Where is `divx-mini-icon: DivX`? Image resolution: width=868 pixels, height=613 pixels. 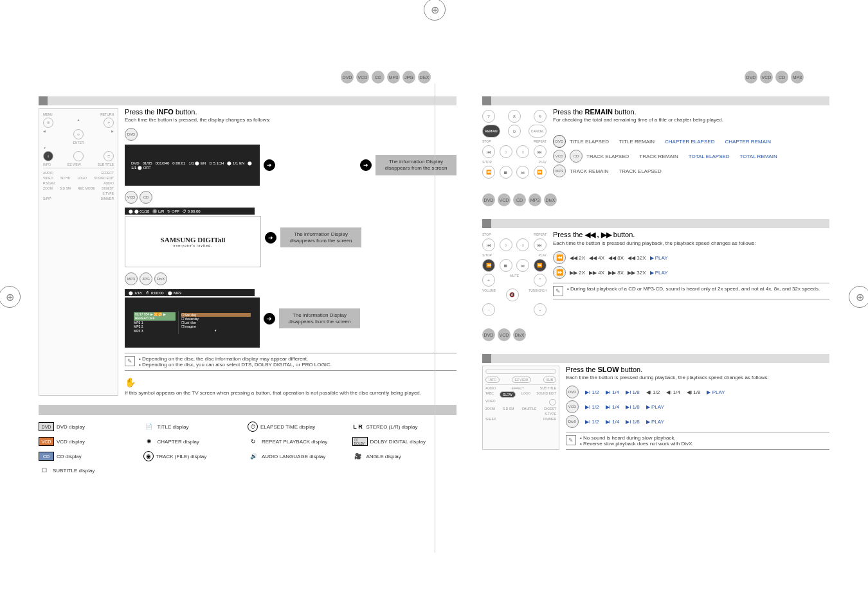 divx-mini-icon: DivX is located at coordinates (161, 279).